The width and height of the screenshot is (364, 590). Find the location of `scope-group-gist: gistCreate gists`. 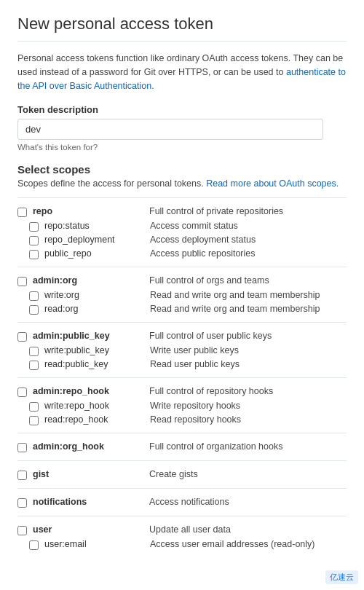

scope-group-gist: gistCreate gists is located at coordinates (182, 474).